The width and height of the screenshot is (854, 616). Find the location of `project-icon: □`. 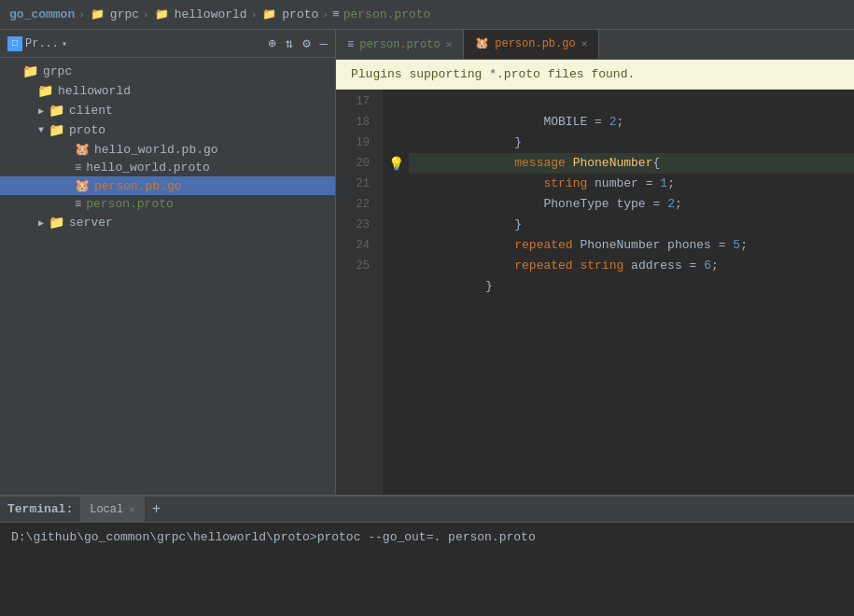

project-icon: □ is located at coordinates (15, 44).